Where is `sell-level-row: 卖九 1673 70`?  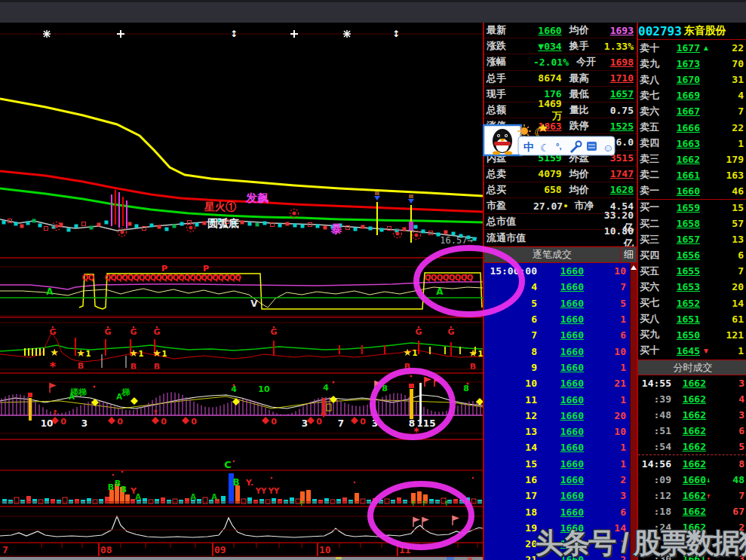
sell-level-row: 卖九 1673 70 is located at coordinates (692, 63).